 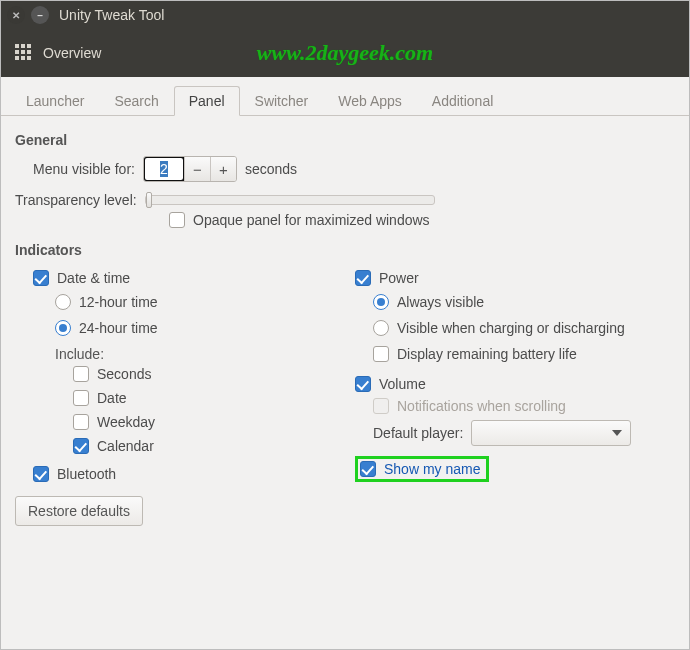 What do you see at coordinates (207, 101) in the screenshot?
I see `tab-panel: Panel` at bounding box center [207, 101].